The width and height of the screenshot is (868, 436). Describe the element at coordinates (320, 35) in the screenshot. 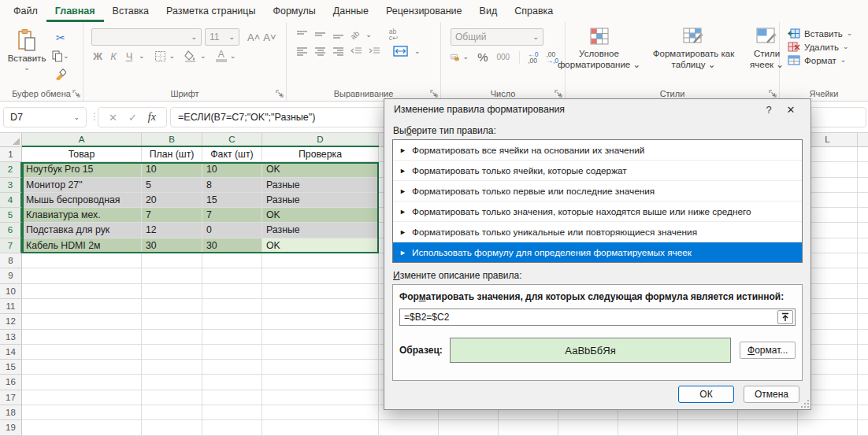

I see `align-middle-icon` at that location.